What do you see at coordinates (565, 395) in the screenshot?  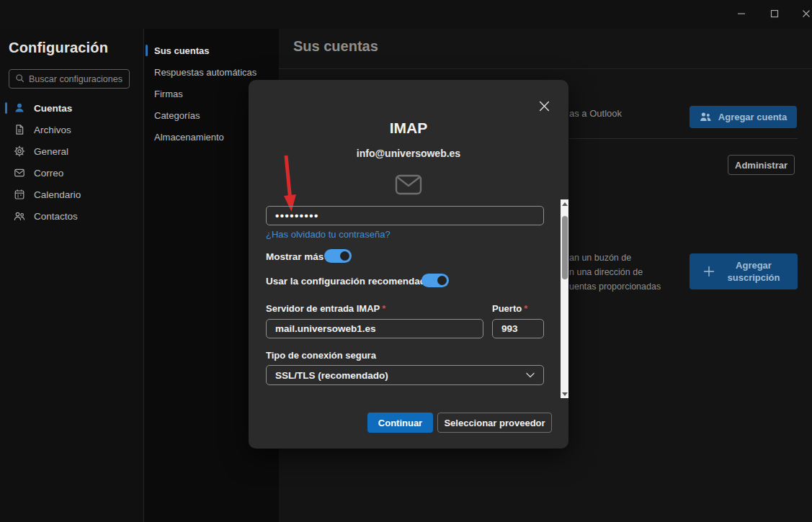 I see `triangle-down-icon` at bounding box center [565, 395].